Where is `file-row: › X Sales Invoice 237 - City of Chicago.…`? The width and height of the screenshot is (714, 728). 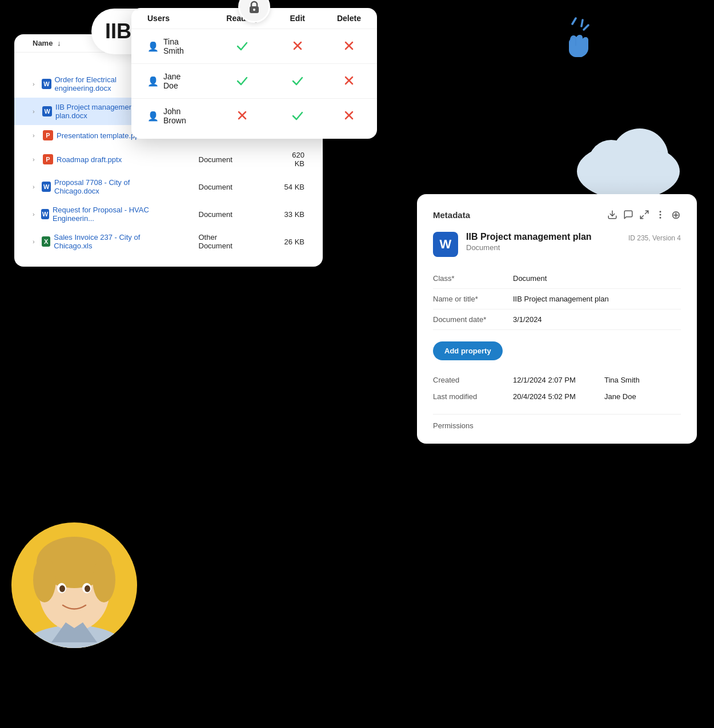
file-row: › X Sales Invoice 237 - City of Chicago.… is located at coordinates (169, 242).